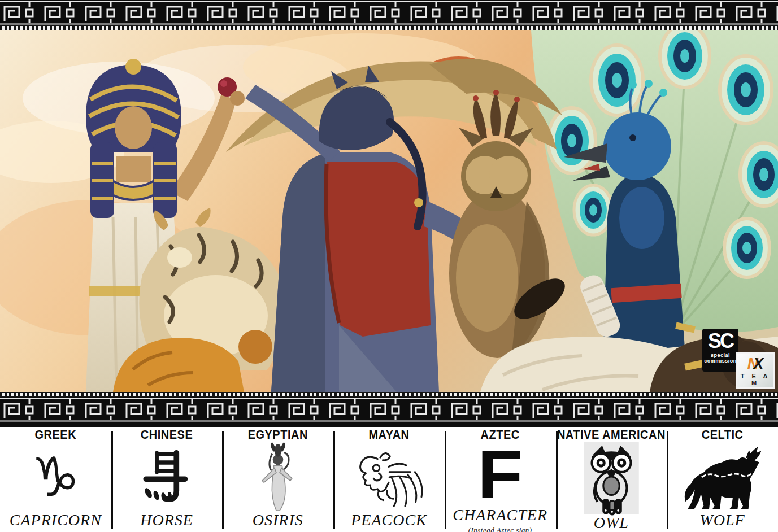 The width and height of the screenshot is (778, 532). I want to click on greek-key-border-top, so click(389, 12).